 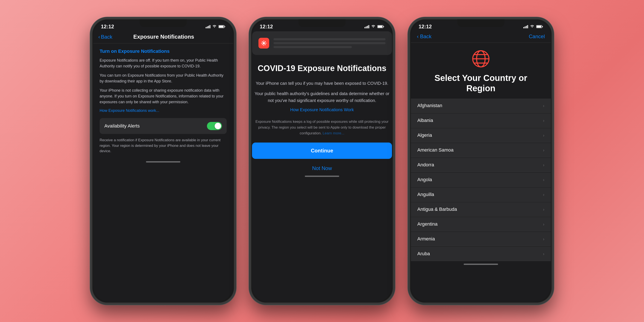 I want to click on toggle-row-1: Availability Alerts, so click(x=163, y=126).